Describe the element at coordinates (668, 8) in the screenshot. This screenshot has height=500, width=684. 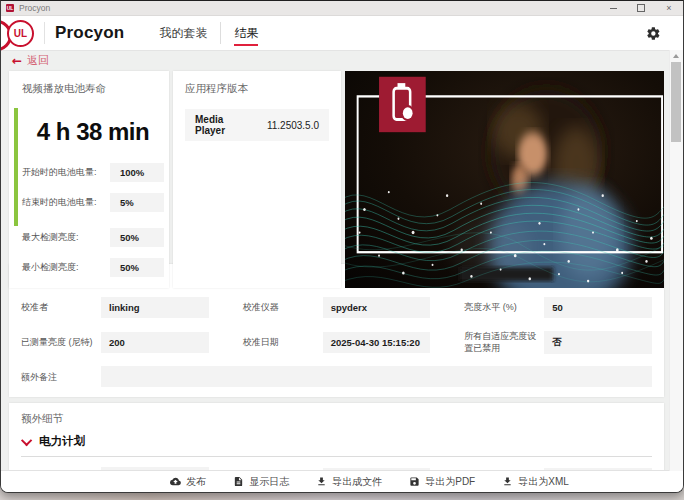
I see `close-icon: ×` at that location.